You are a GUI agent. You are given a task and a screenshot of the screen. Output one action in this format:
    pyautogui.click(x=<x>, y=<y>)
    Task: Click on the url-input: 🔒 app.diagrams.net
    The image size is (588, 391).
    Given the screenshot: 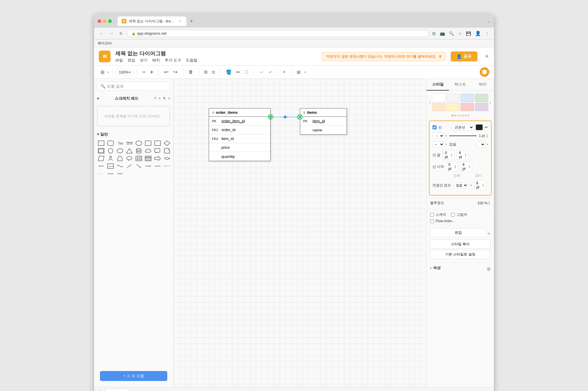 What is the action you would take?
    pyautogui.click(x=278, y=34)
    